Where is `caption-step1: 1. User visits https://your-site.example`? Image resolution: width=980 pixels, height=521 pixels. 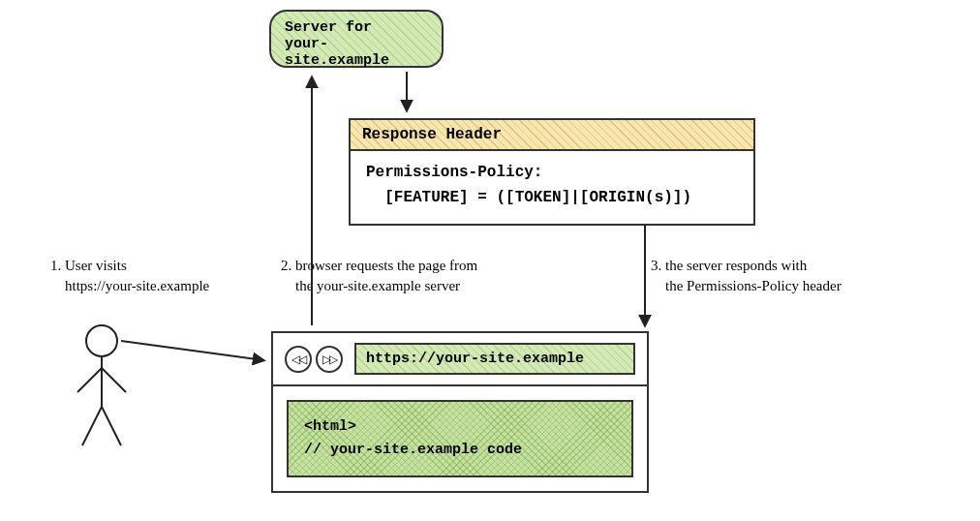
caption-step1: 1. User visits https://your-site.example is located at coordinates (130, 276).